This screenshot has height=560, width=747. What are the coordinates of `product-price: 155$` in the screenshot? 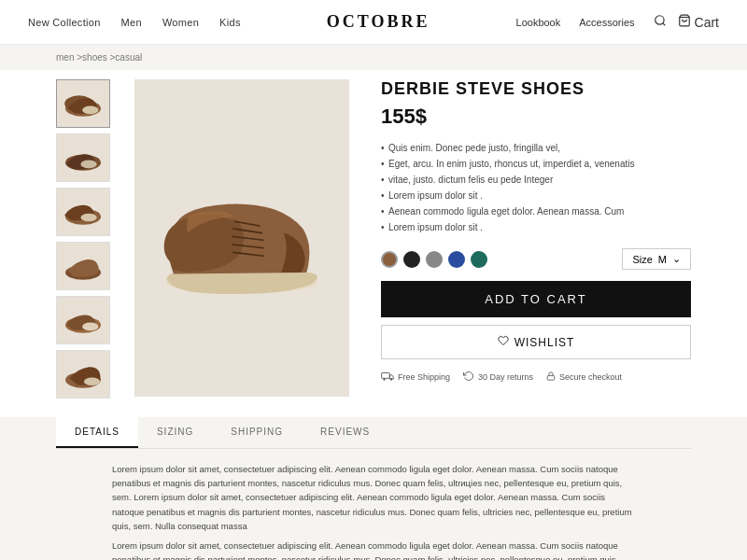 It's located at (536, 117).